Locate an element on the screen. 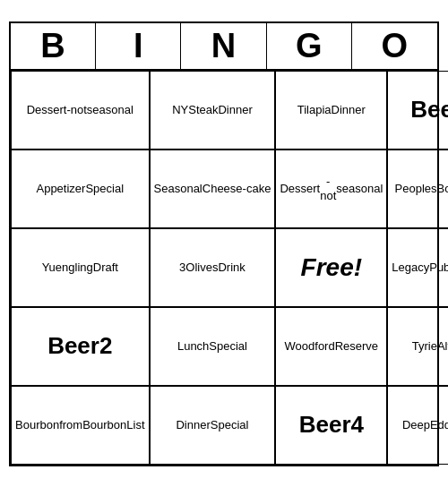 The height and width of the screenshot is (487, 448). header-letter-o: O is located at coordinates (394, 47).